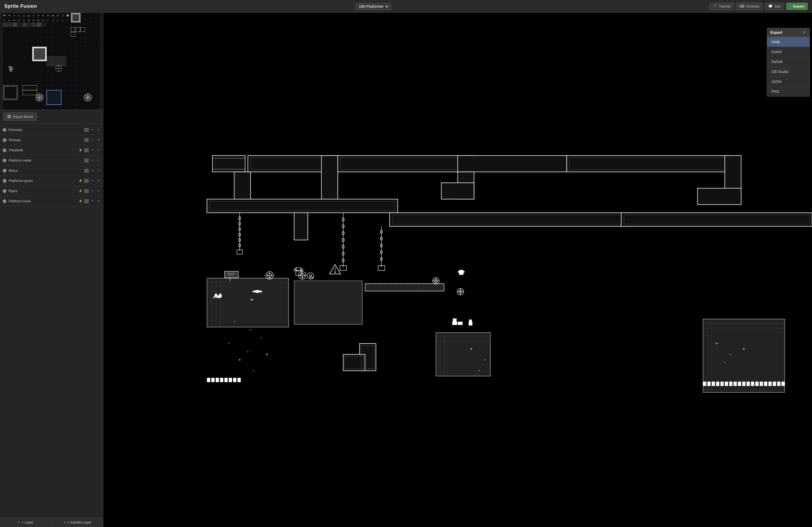 This screenshot has width=812, height=527. Describe the element at coordinates (42, 150) in the screenshot. I see `layer-name: Treadmill` at that location.